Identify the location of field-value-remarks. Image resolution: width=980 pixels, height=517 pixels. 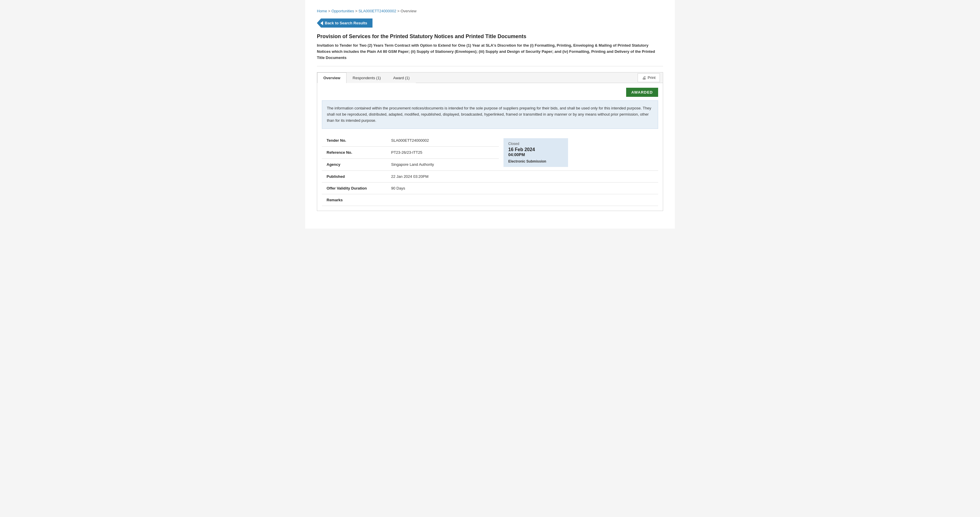
(443, 200).